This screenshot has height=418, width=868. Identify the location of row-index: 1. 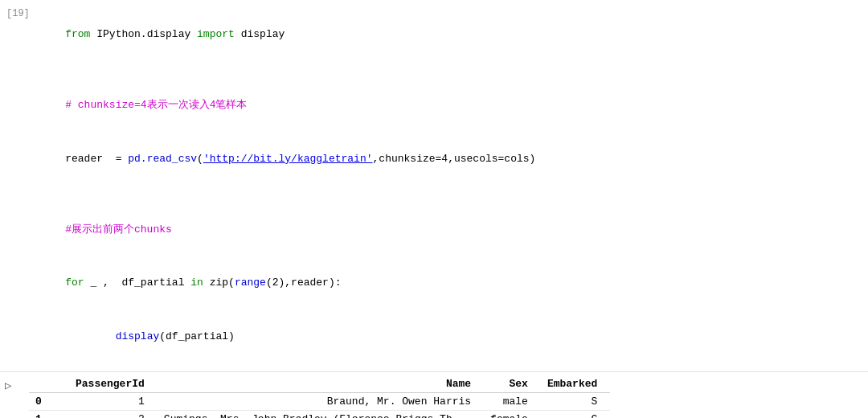
(49, 414).